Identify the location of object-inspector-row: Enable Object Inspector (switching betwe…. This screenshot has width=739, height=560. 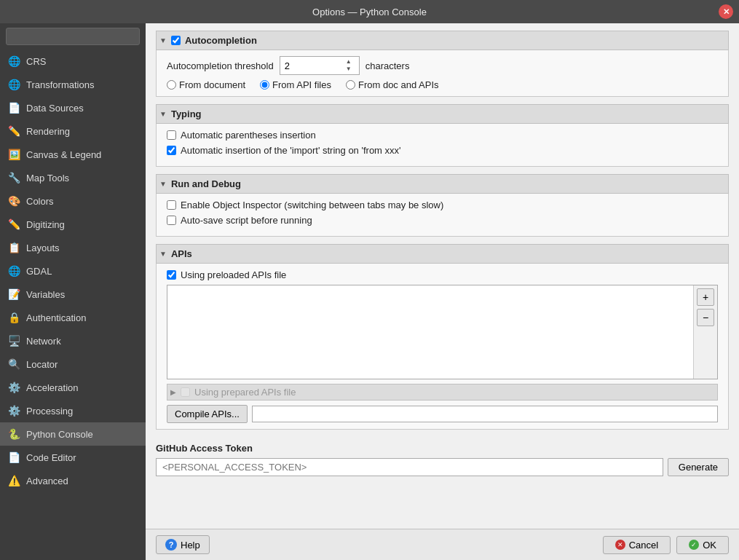
(443, 205).